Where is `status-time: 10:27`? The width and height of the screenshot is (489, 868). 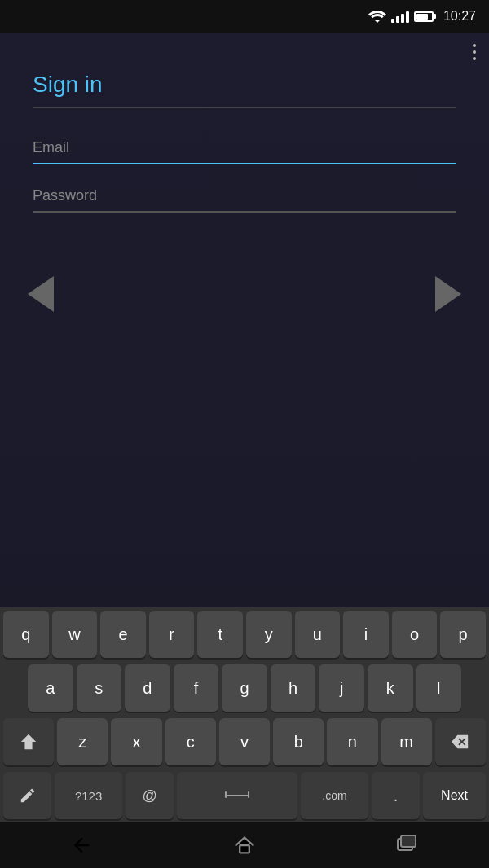
status-time: 10:27 is located at coordinates (460, 16).